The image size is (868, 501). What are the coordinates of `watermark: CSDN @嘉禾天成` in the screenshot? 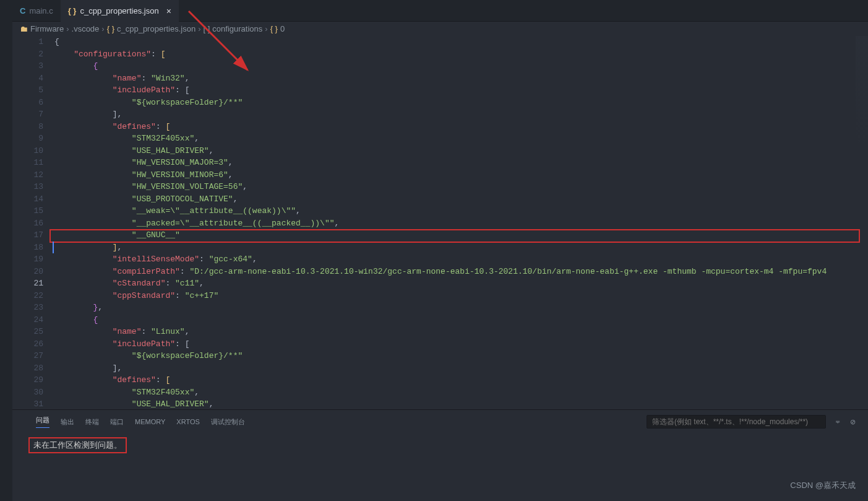 It's located at (823, 486).